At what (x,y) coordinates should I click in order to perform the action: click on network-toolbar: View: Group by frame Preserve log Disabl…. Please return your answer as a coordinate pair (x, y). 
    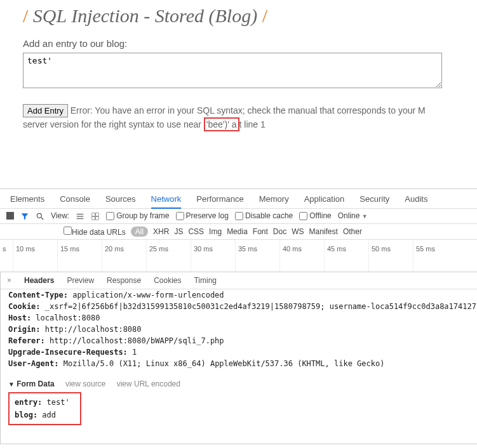
    Looking at the image, I should click on (239, 216).